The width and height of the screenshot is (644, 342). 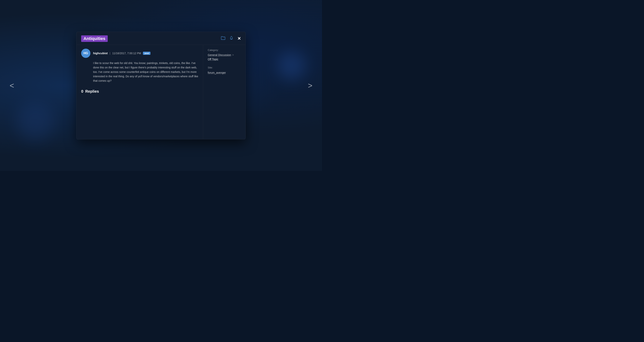 I want to click on modal-header: Antiquities ✕, so click(x=161, y=38).